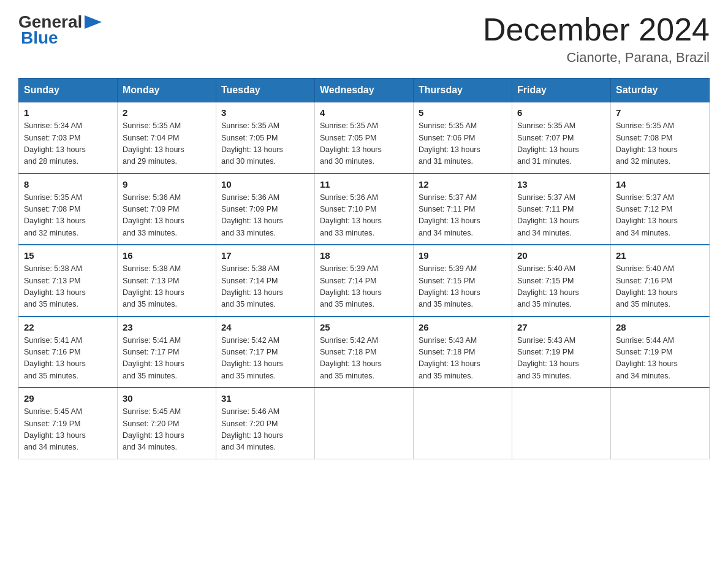  What do you see at coordinates (364, 423) in the screenshot?
I see `calendar-week-row: 29 Sunrise: 5:45 AM Sunset: 7:19 PM Dayl…` at bounding box center [364, 423].